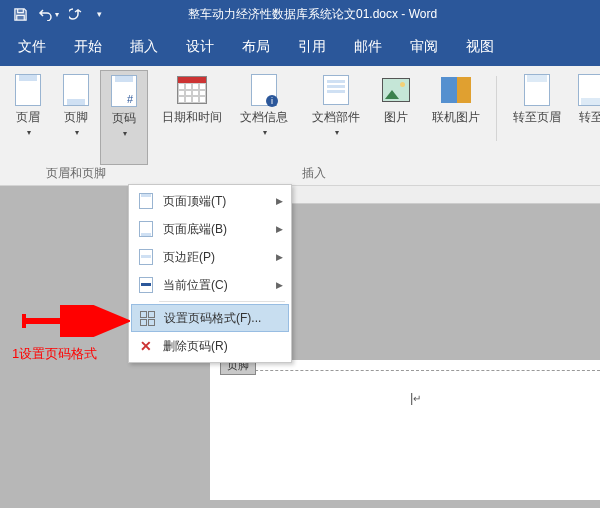 The width and height of the screenshot is (600, 508). I want to click on picture-button: 图片, so click(396, 118).